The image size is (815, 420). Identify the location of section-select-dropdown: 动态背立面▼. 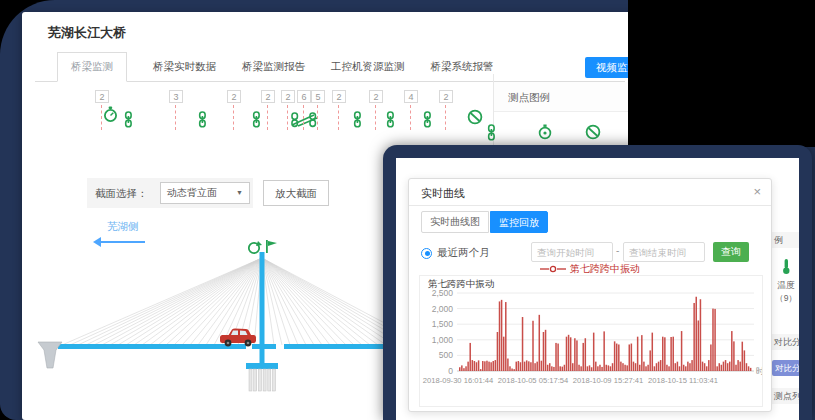
(205, 193).